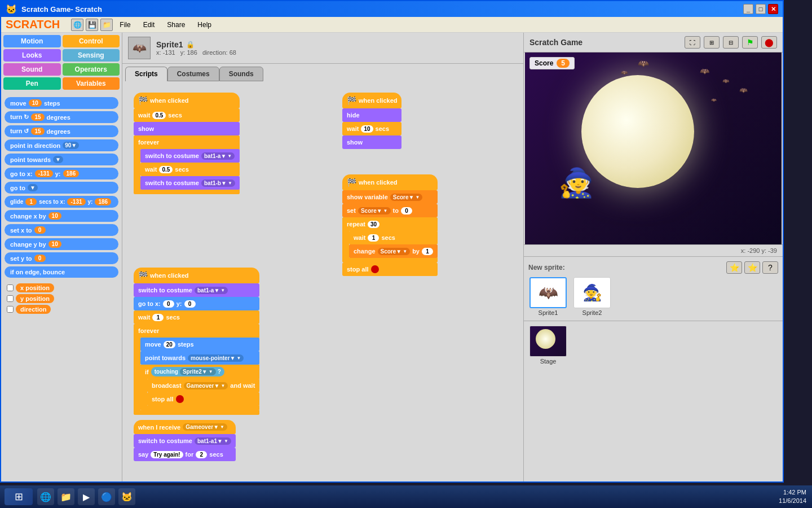 Image resolution: width=812 pixels, height=508 pixels. I want to click on score-display: Score 5, so click(552, 63).